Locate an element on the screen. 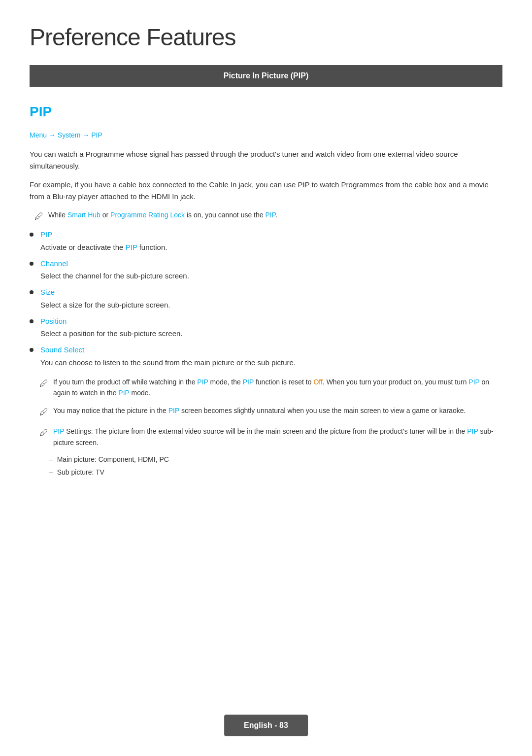 Image resolution: width=532 pixels, height=756 pixels. note-unnatural: 🖊 You may notice that the picture in the… is located at coordinates (268, 412).